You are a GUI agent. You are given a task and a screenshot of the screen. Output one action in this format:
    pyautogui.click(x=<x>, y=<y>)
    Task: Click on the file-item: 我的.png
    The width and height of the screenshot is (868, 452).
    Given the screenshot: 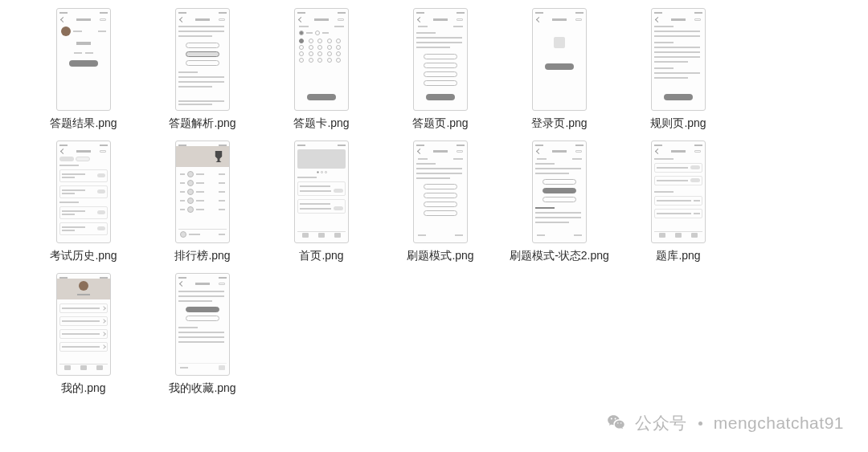 What is the action you would take?
    pyautogui.click(x=84, y=334)
    